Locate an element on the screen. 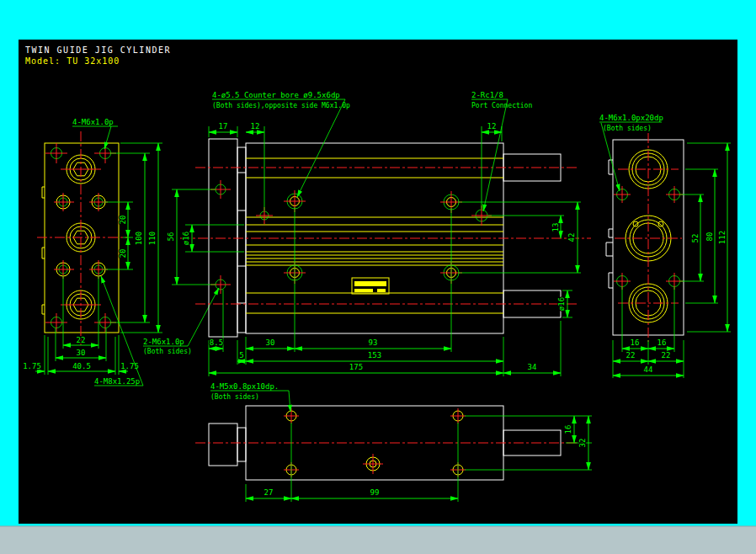  dim-side-first-hole-x: 30 is located at coordinates (271, 343).